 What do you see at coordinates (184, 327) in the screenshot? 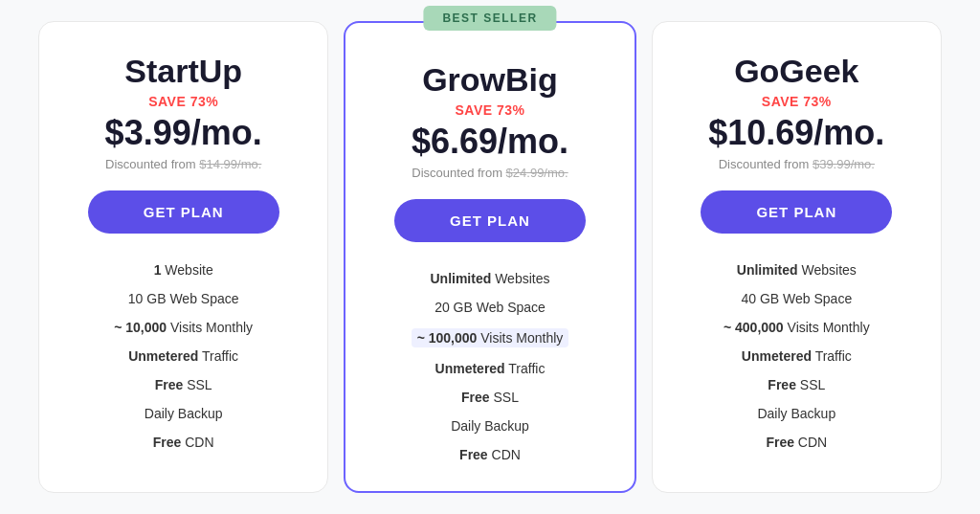
I see `feature-item: ~ 10,000 Visits Monthly` at bounding box center [184, 327].